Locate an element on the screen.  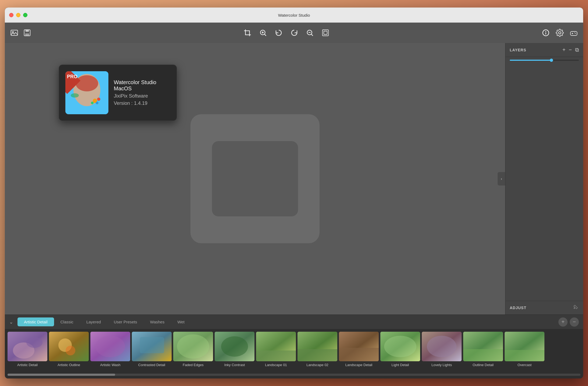
scrollbar-thumb is located at coordinates (61, 375).